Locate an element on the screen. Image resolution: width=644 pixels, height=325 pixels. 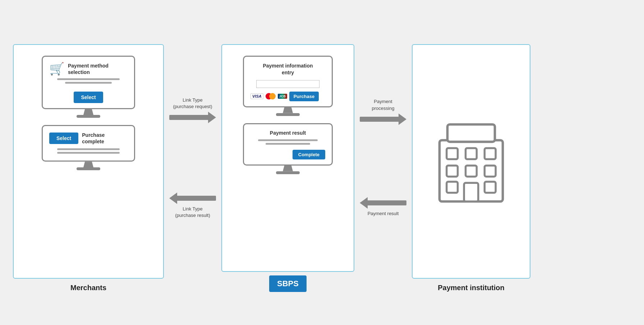
line6 is located at coordinates (288, 144).